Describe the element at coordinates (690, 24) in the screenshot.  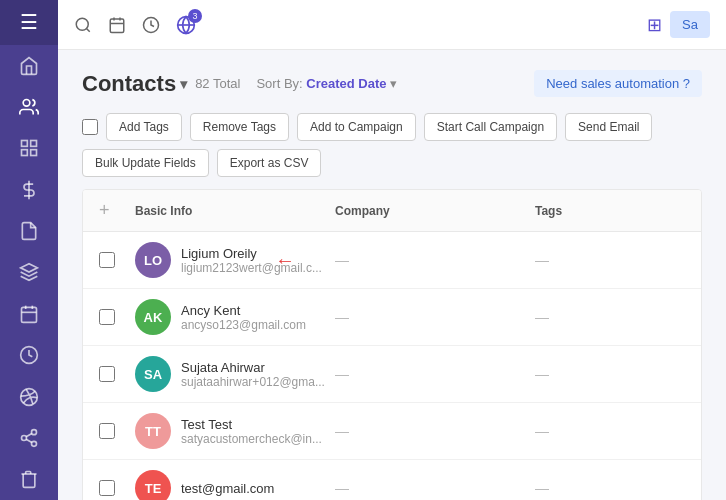
I see `sa-button: Sa` at that location.